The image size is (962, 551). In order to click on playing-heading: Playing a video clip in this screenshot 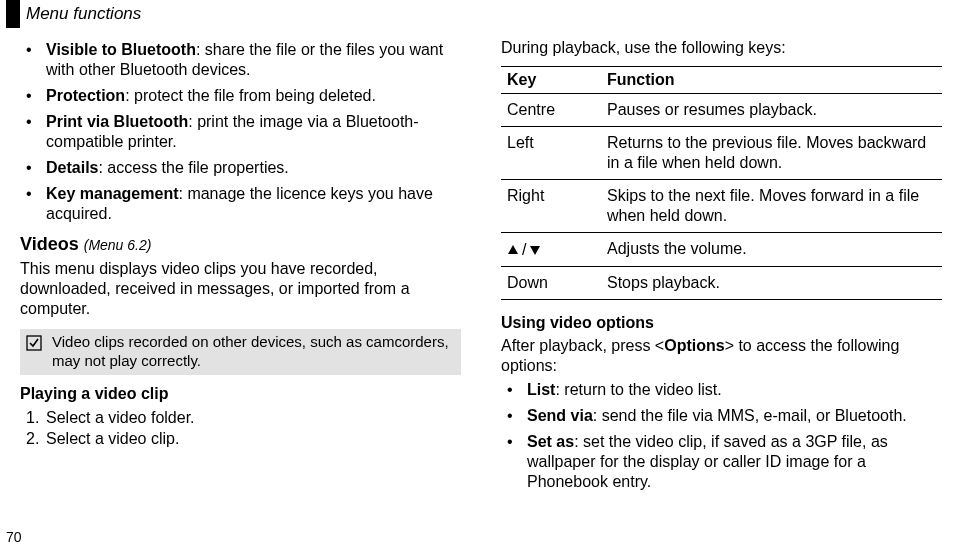, I will do `click(240, 394)`.